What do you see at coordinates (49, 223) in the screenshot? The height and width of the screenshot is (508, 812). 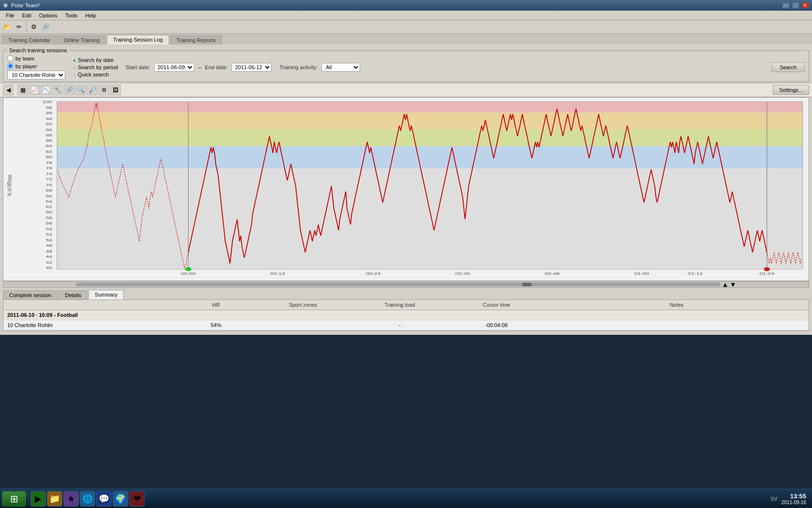 I see `y-label-56: 56` at bounding box center [49, 223].